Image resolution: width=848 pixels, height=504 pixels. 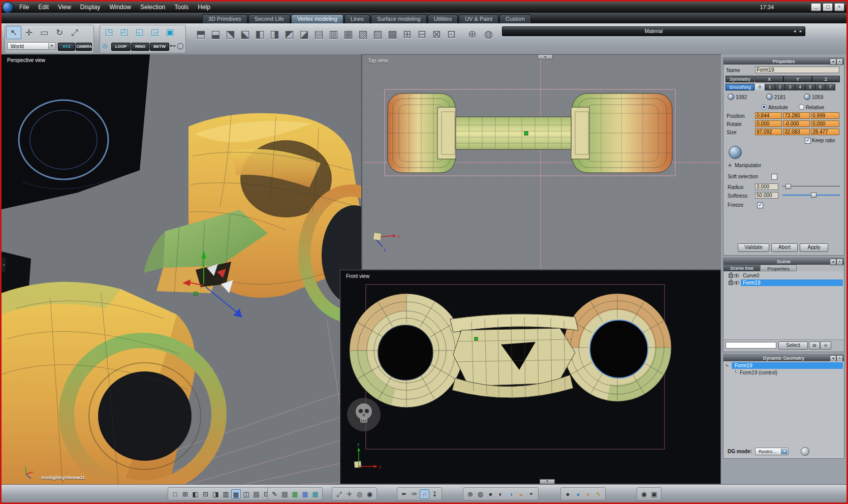 What do you see at coordinates (740, 87) in the screenshot?
I see `smoothing-button: Smoothing` at bounding box center [740, 87].